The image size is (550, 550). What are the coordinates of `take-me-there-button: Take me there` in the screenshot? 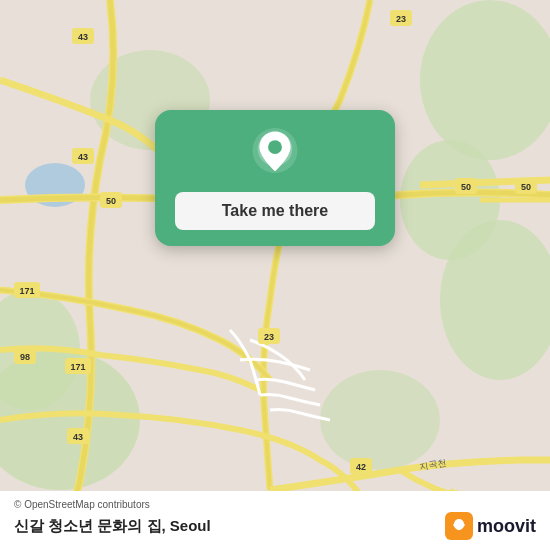 It's located at (275, 211).